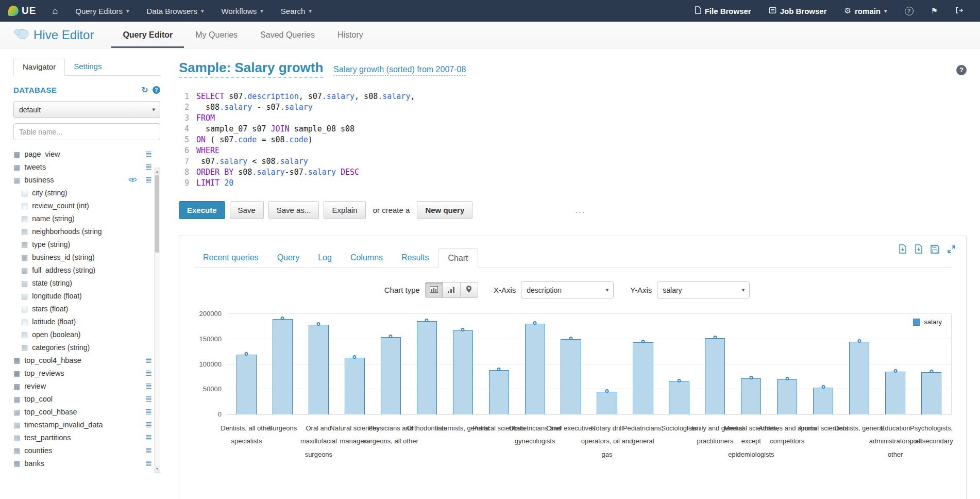  What do you see at coordinates (909, 11) in the screenshot?
I see `help-button: ?` at bounding box center [909, 11].